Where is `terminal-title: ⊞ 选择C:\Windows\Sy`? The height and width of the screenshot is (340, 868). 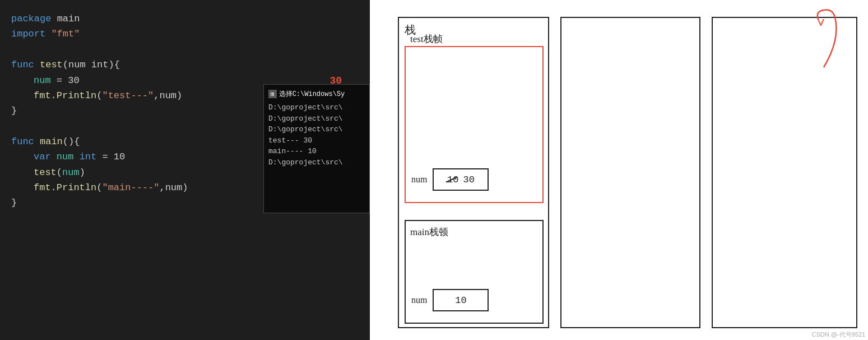 terminal-title: ⊞ 选择C:\Windows\Sy is located at coordinates (317, 94).